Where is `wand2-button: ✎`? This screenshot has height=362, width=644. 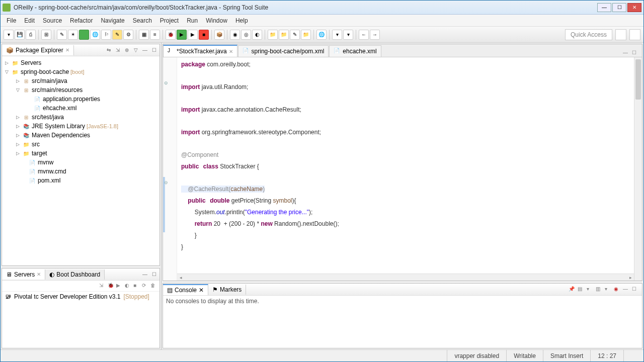
wand2-button: ✎ is located at coordinates (295, 35).